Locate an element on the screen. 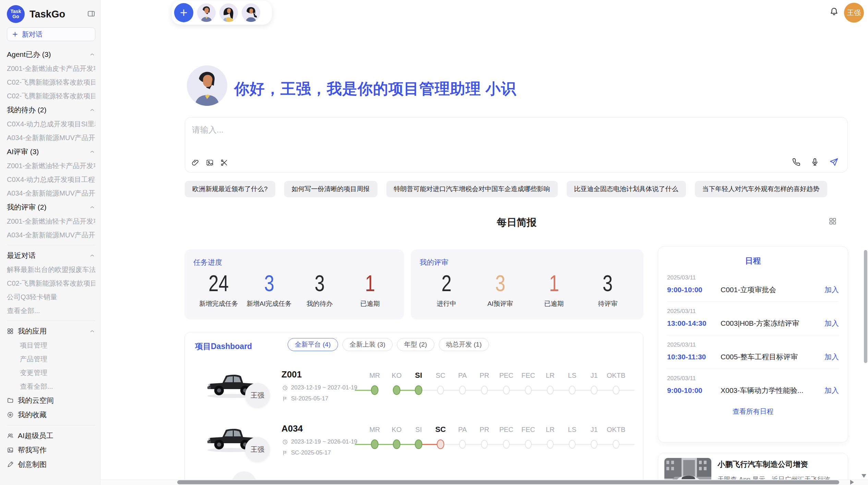  sidebar-item-cloud-space: 我的云空间 is located at coordinates (51, 400).